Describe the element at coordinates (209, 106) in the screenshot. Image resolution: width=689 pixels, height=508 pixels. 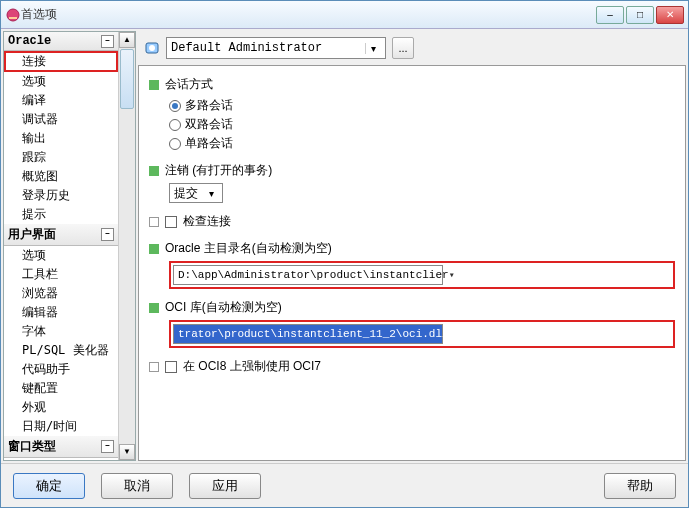
I see `radio-label: 多路会话` at that location.